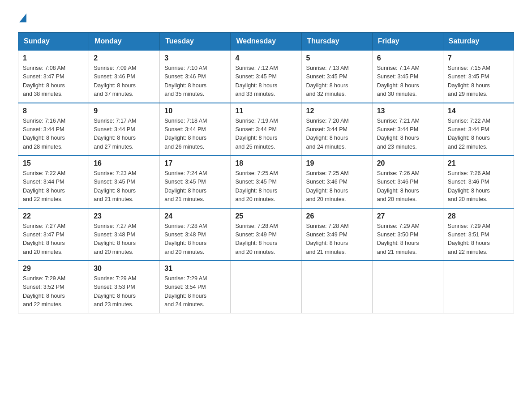 This screenshot has height=411, width=532. What do you see at coordinates (54, 287) in the screenshot?
I see `calendar-cell: 29Sunrise: 7:29 AMSunset: 3:52 PMDayligh…` at bounding box center [54, 287].